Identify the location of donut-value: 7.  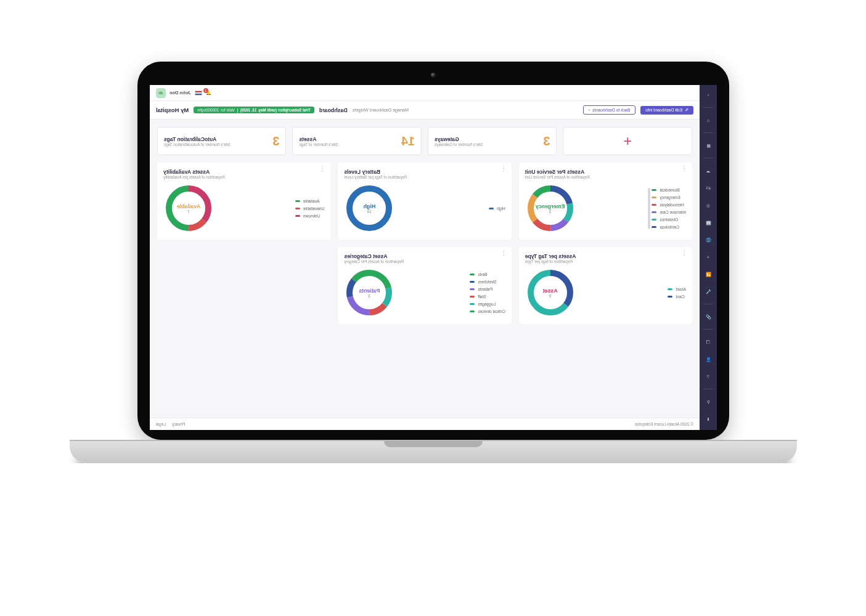
(189, 212).